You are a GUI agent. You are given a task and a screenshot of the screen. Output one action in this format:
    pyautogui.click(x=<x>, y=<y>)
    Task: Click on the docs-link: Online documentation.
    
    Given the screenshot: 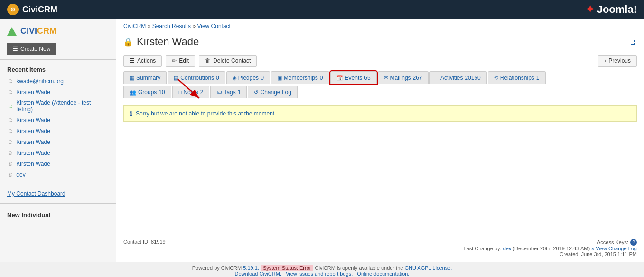 What is the action you would take?
    pyautogui.click(x=383, y=274)
    